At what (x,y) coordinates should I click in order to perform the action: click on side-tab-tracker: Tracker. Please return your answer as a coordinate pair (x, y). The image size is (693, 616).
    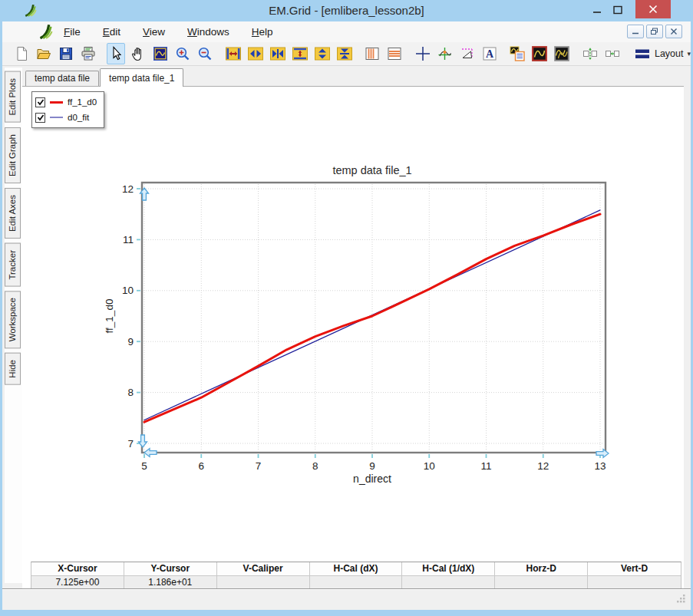
    Looking at the image, I should click on (12, 265).